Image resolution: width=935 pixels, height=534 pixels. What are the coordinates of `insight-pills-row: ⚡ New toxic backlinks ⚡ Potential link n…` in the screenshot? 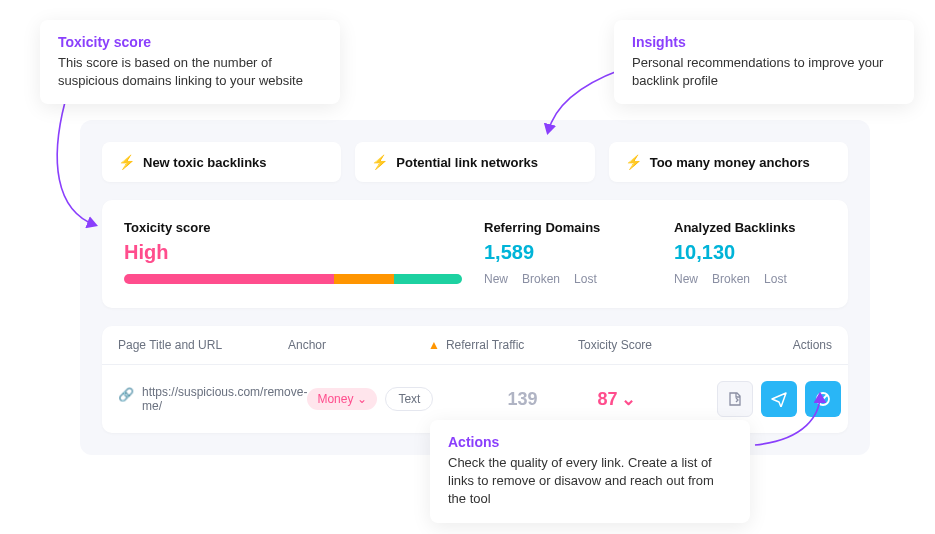 It's located at (475, 162).